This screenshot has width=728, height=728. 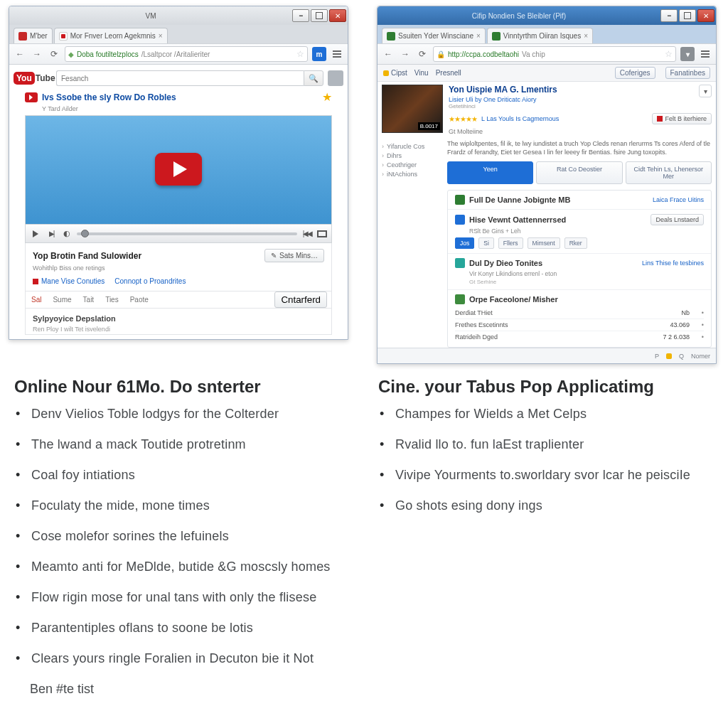 I want to click on play-button, so click(x=36, y=234).